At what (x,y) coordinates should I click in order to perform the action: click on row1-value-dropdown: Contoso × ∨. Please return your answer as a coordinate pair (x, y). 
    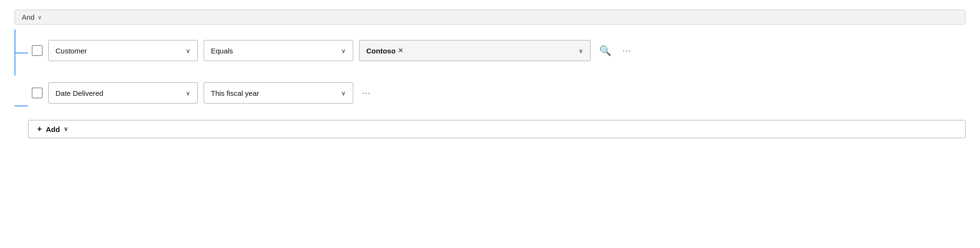
    Looking at the image, I should click on (475, 51).